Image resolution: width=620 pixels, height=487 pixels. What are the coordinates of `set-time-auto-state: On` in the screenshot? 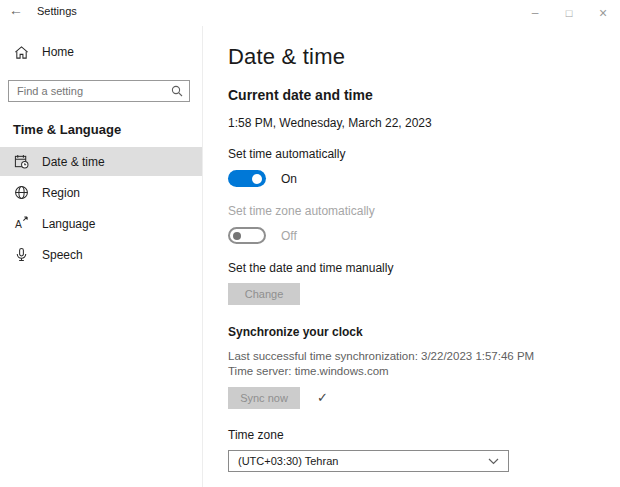 It's located at (289, 179).